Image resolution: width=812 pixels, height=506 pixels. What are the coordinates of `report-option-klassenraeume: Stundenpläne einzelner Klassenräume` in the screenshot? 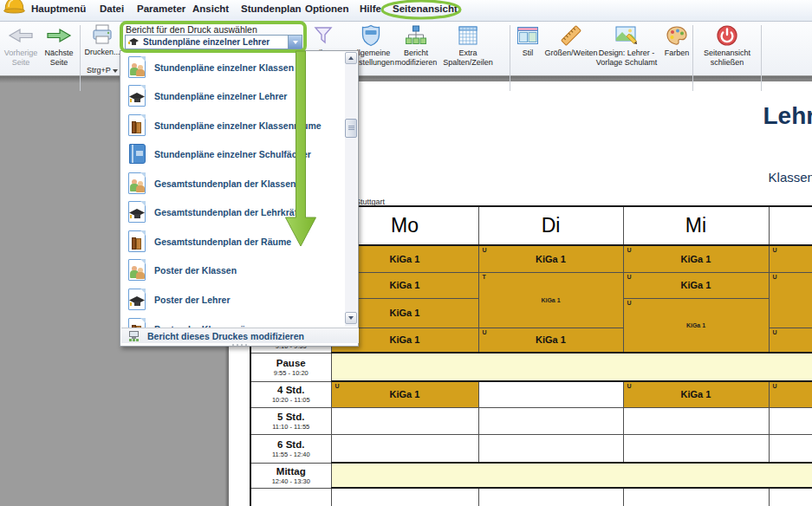 It's located at (233, 125).